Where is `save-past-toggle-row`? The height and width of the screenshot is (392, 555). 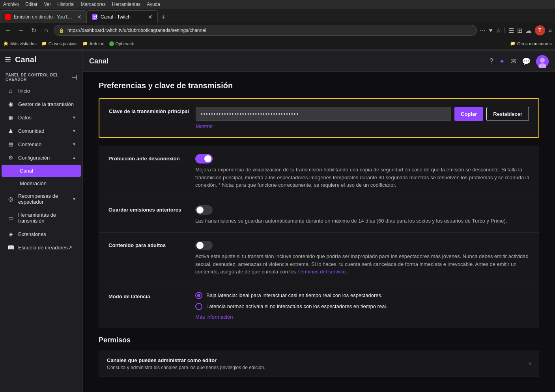
save-past-toggle-row is located at coordinates (362, 210).